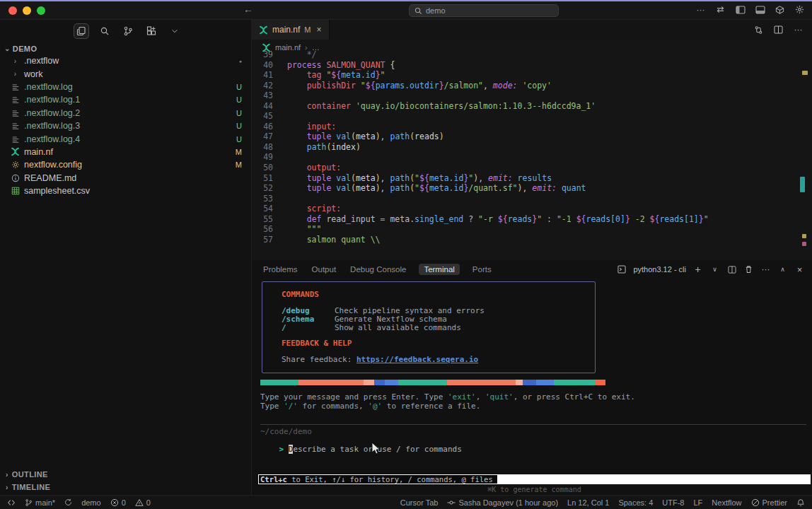 The width and height of the screenshot is (812, 509). I want to click on status-item-lf: LF, so click(699, 503).